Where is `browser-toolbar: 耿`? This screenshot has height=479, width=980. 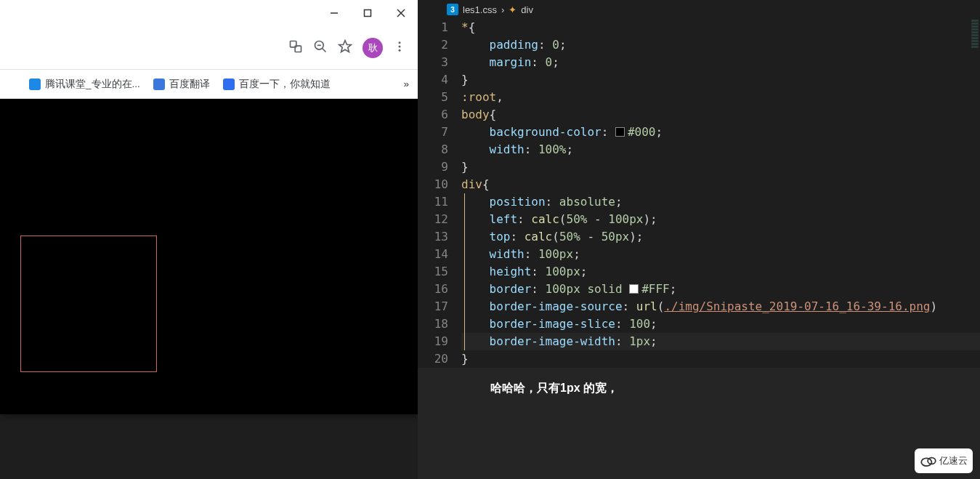
browser-toolbar: 耿 is located at coordinates (209, 48).